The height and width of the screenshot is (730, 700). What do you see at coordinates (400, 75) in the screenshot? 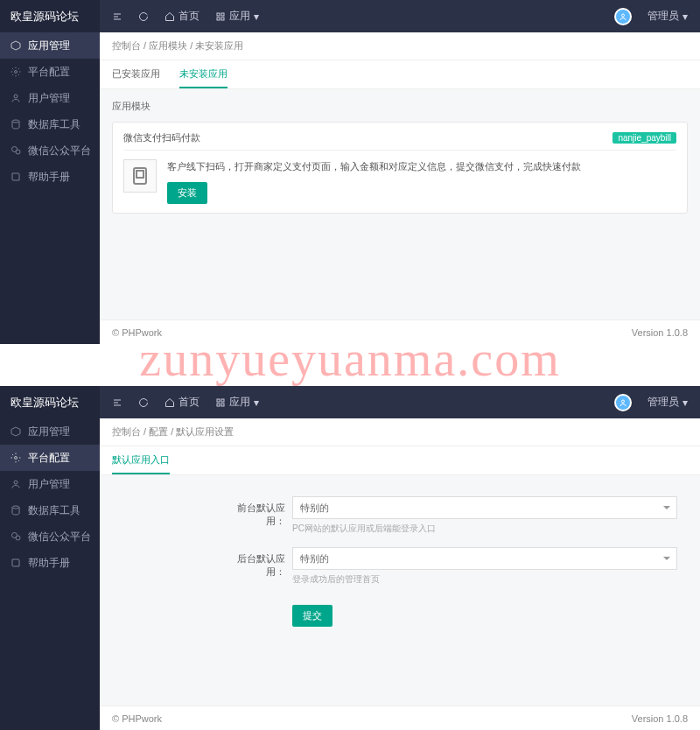
I see `tabs: 已安装应用 未安装应用` at bounding box center [400, 75].